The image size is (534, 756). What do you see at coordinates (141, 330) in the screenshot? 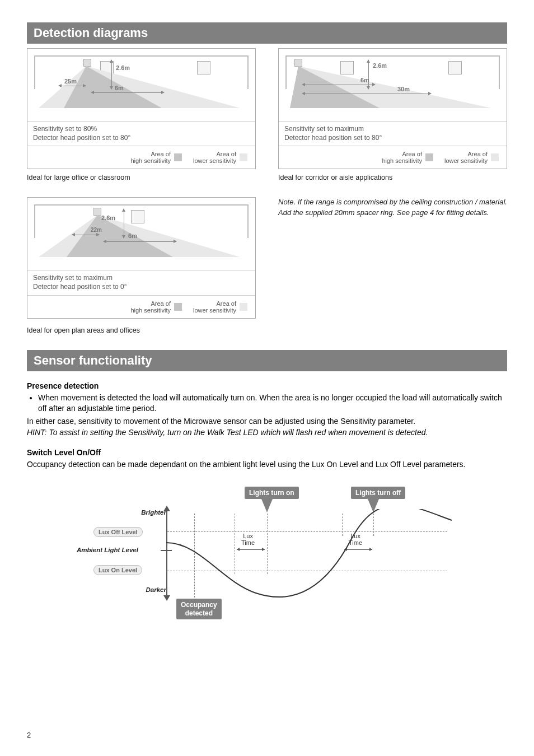
I see `caption-3: Ideal for open plan areas and offices` at bounding box center [141, 330].